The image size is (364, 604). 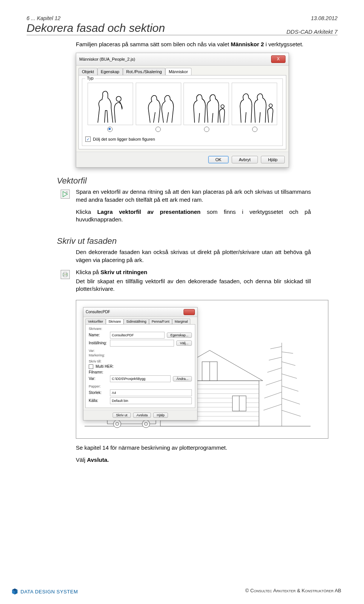 What do you see at coordinates (91, 367) in the screenshot?
I see `multi-checkbox` at bounding box center [91, 367].